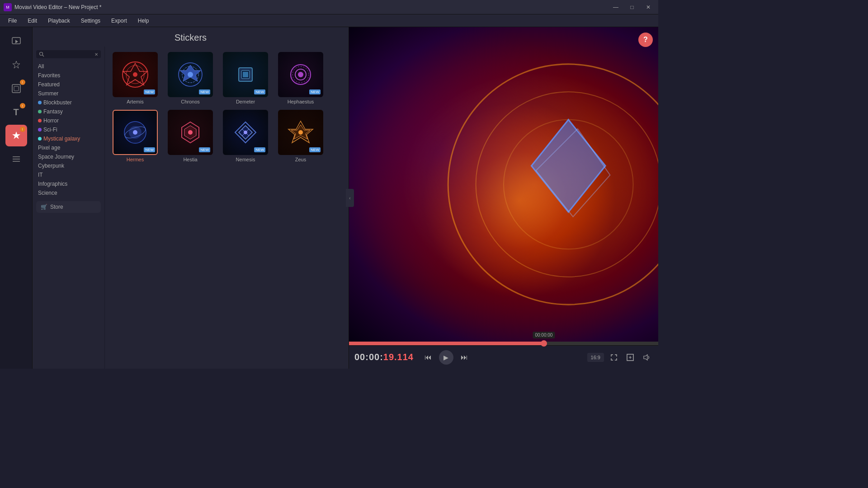  What do you see at coordinates (69, 184) in the screenshot?
I see `category-infographics: Infographics` at bounding box center [69, 184].